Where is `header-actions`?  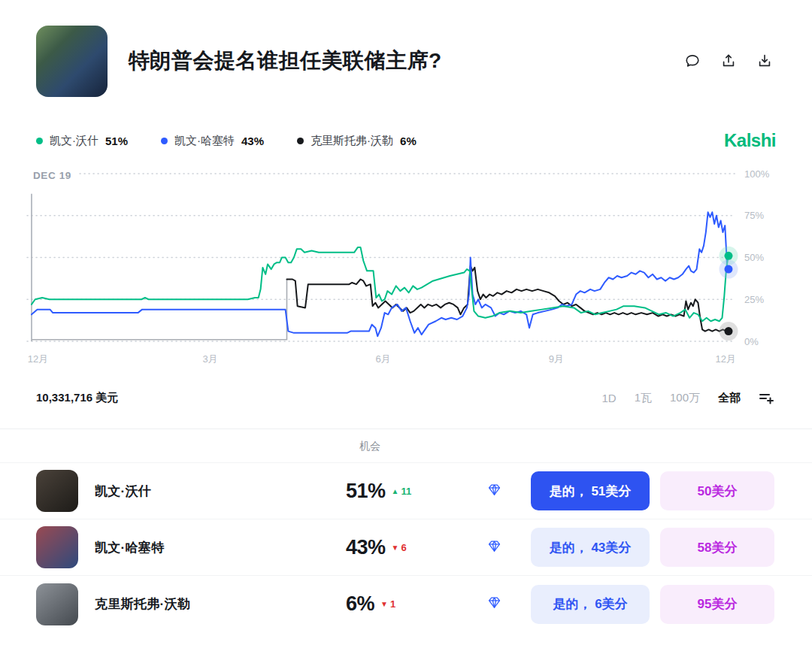
header-actions is located at coordinates (730, 61).